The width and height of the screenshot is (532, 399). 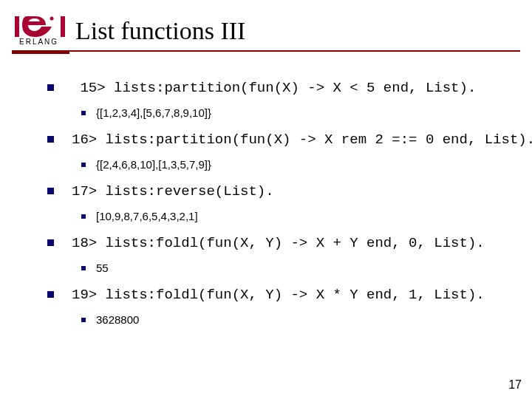 I want to click on code-line: 19> lists:foldl(fun(X, Y) -> X * Y end, …, so click(x=278, y=296).